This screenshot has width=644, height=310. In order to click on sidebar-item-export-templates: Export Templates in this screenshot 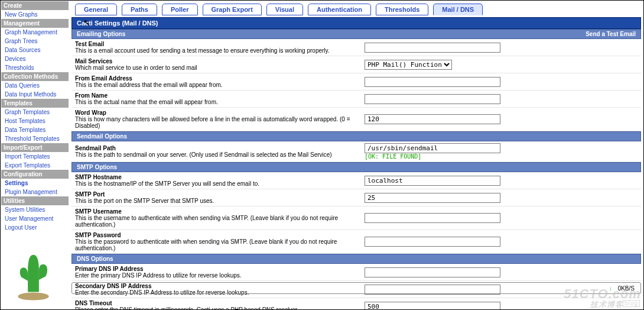, I will do `click(35, 166)`.